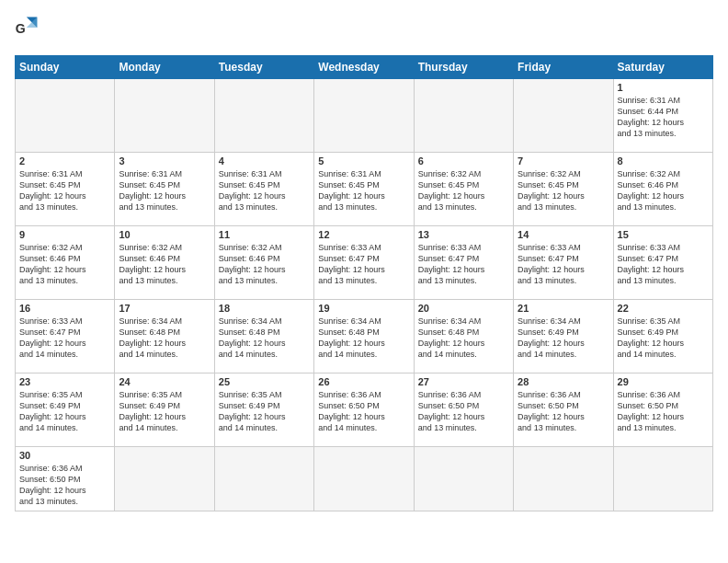 This screenshot has height=563, width=728. Describe the element at coordinates (663, 263) in the screenshot. I see `calendar-day-cell: 15Sunrise: 6:33 AM Sunset: 6:47 PM Dayli…` at that location.